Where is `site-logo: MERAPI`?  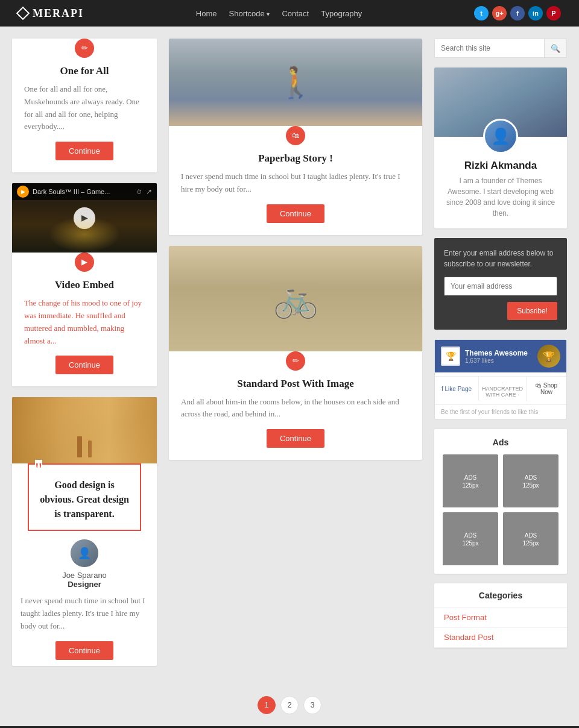
site-logo: MERAPI is located at coordinates (51, 13).